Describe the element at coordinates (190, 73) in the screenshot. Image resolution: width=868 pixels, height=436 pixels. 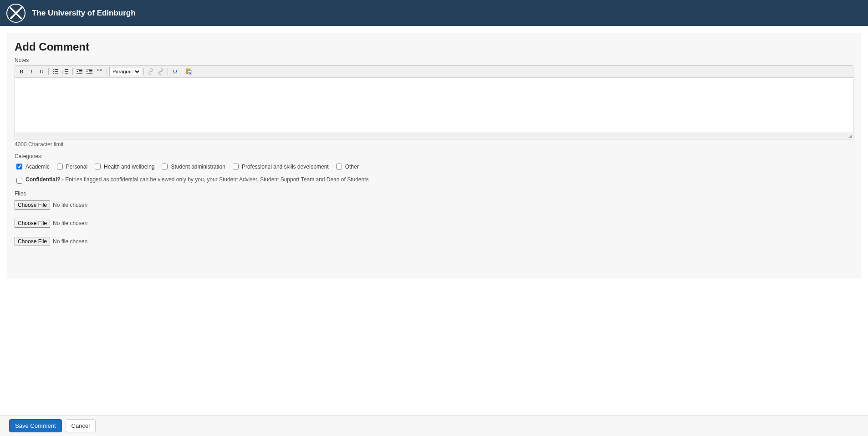
I see `svg-text: W` at that location.